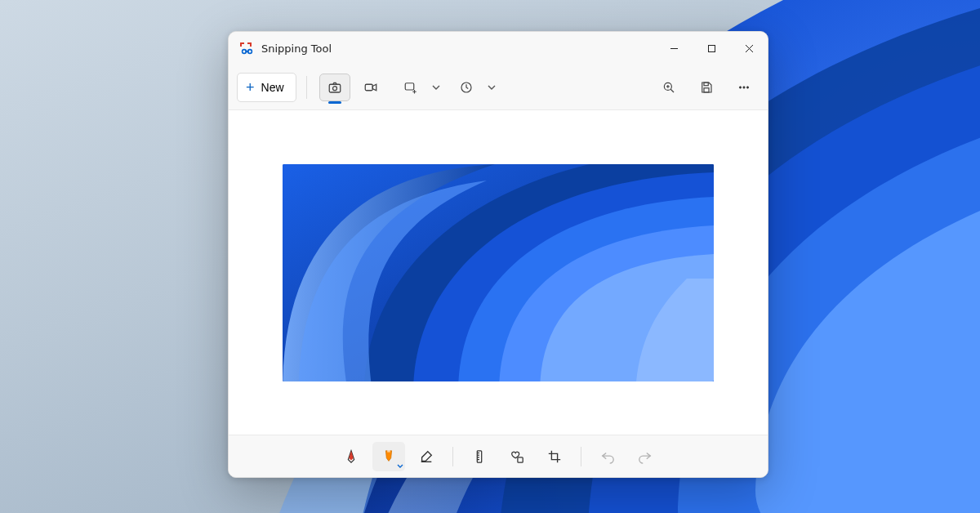 The height and width of the screenshot is (513, 980). What do you see at coordinates (335, 87) in the screenshot?
I see `snip-mode-button` at bounding box center [335, 87].